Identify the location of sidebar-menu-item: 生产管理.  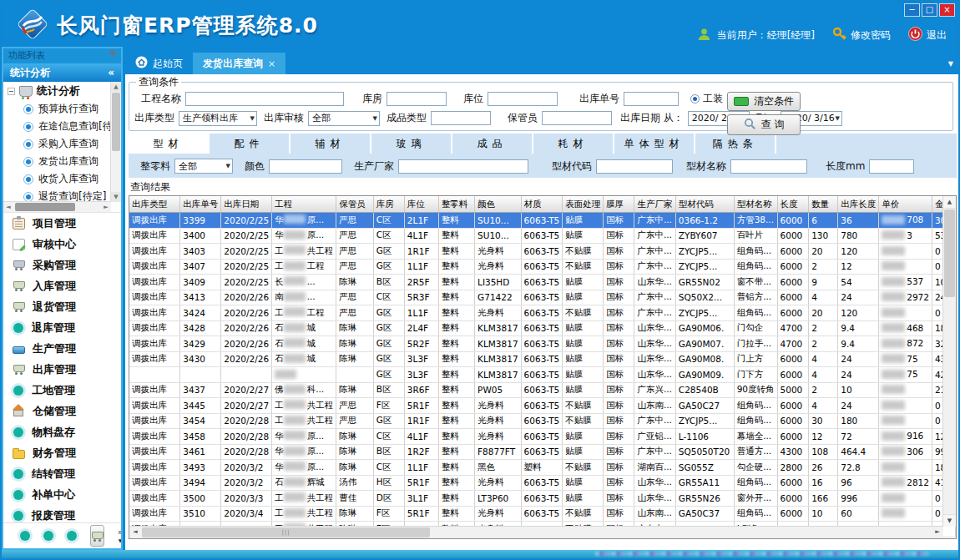
(62, 349).